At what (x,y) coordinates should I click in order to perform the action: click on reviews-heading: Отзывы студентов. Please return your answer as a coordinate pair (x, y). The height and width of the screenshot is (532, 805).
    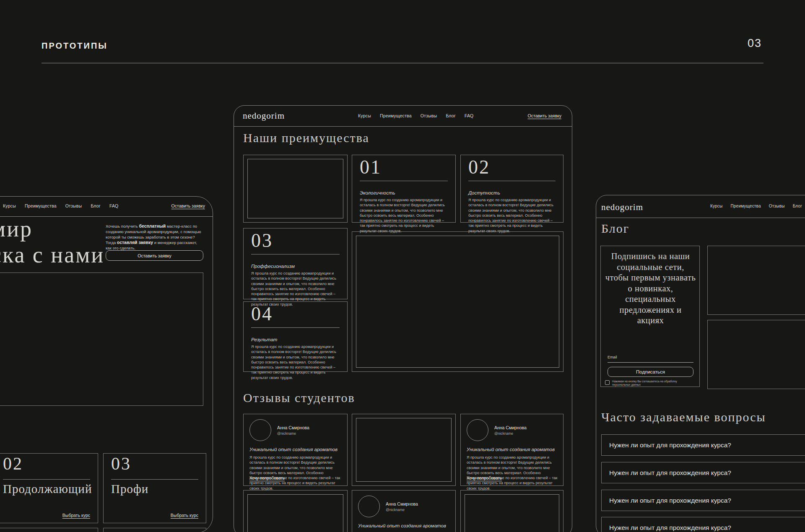
    Looking at the image, I should click on (299, 398).